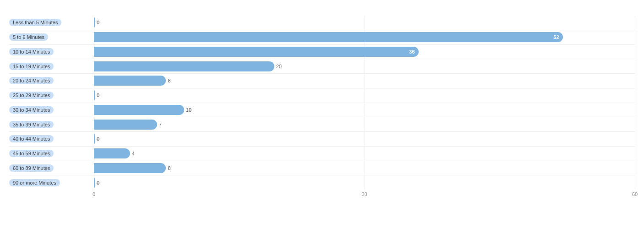 This screenshot has width=644, height=240. I want to click on bar-row: 20 to 24 Minutes8, so click(322, 81).